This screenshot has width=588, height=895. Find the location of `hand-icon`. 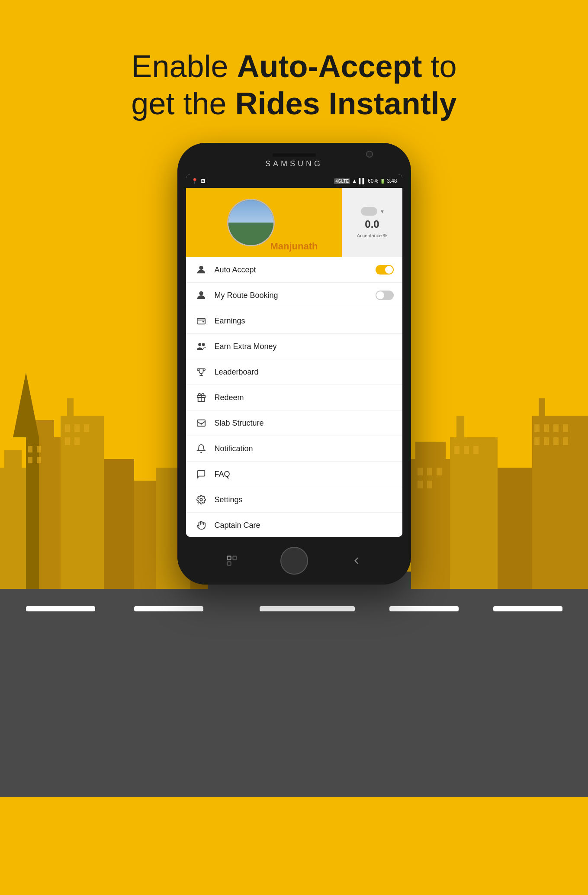

hand-icon is located at coordinates (201, 525).